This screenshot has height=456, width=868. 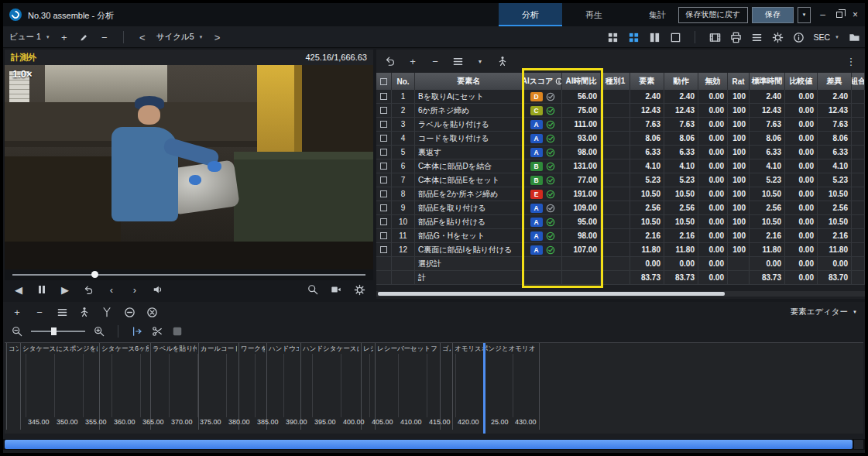 What do you see at coordinates (384, 81) in the screenshot?
I see `column-header-check` at bounding box center [384, 81].